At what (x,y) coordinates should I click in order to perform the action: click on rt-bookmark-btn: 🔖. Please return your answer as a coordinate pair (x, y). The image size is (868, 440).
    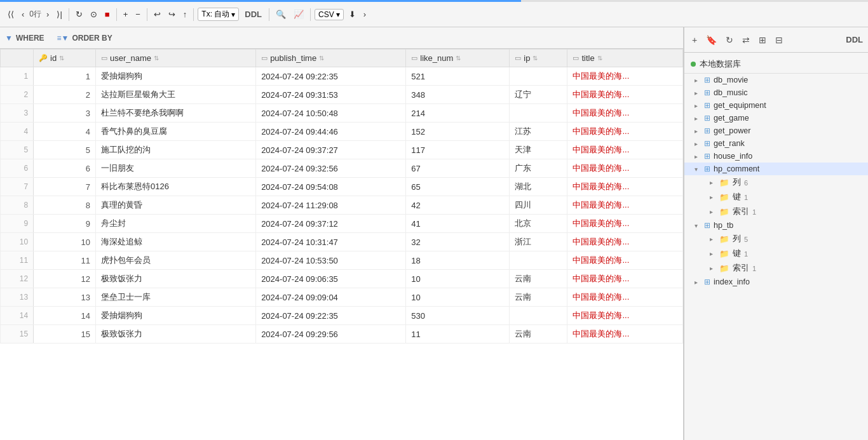
    Looking at the image, I should click on (712, 40).